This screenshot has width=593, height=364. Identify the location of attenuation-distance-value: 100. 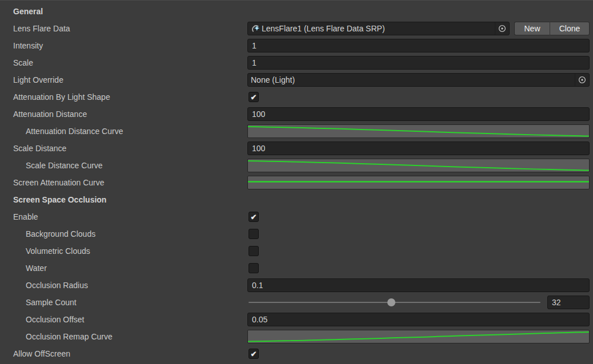
(258, 114).